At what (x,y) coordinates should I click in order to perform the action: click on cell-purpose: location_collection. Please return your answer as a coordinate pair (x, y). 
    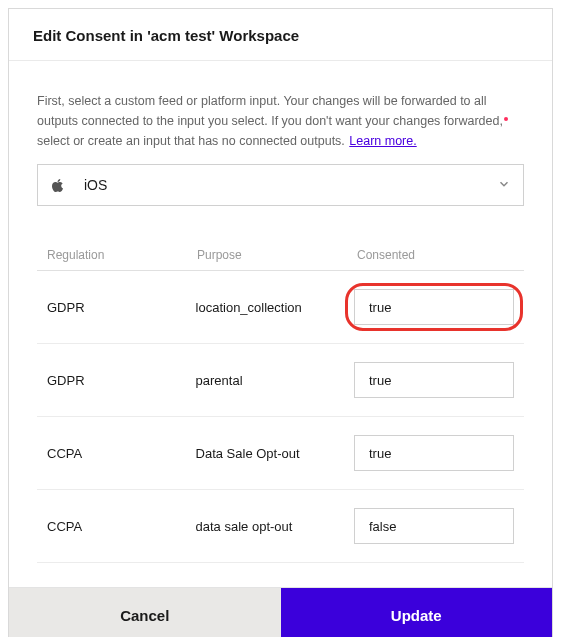
    Looking at the image, I should click on (275, 308).